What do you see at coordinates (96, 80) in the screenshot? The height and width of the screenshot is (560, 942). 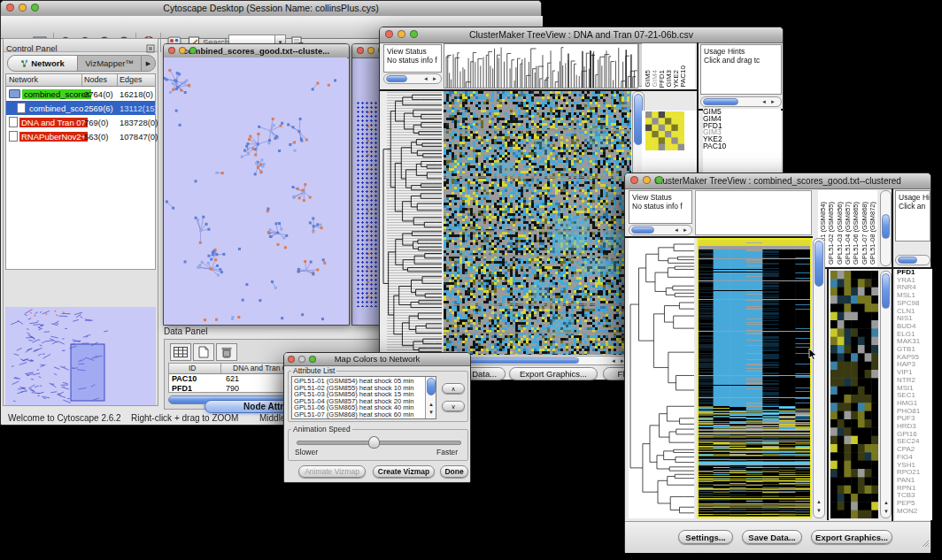 I see `col-nodes: Nodes` at bounding box center [96, 80].